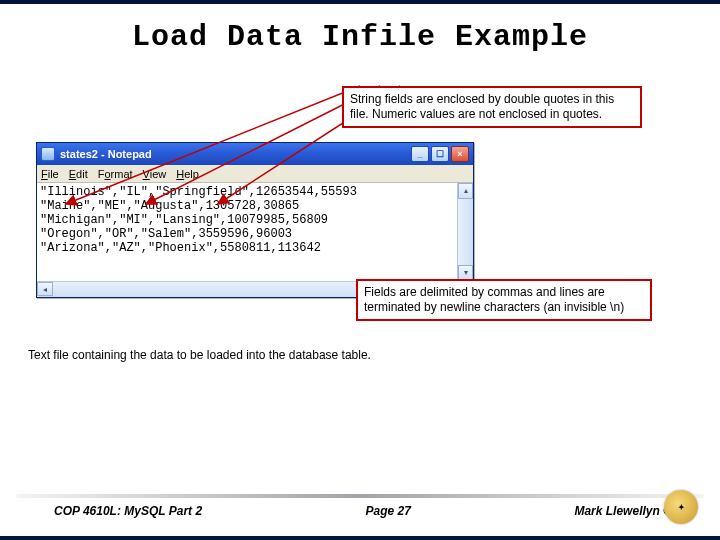 This screenshot has width=720, height=540. Describe the element at coordinates (360, 511) in the screenshot. I see `slide-footer: COP 4610L: MySQL Part 2 Page 27 Mark Lle…` at that location.